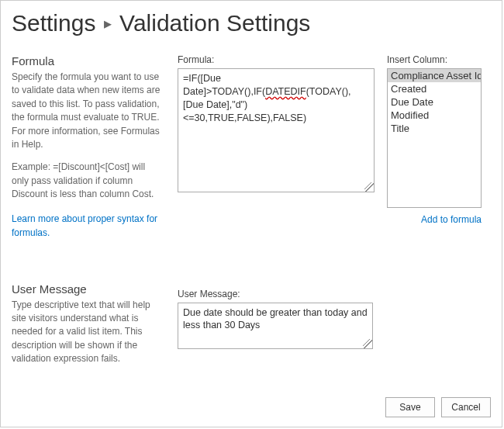 The image size is (504, 429). I want to click on save-button: Save, so click(410, 407).